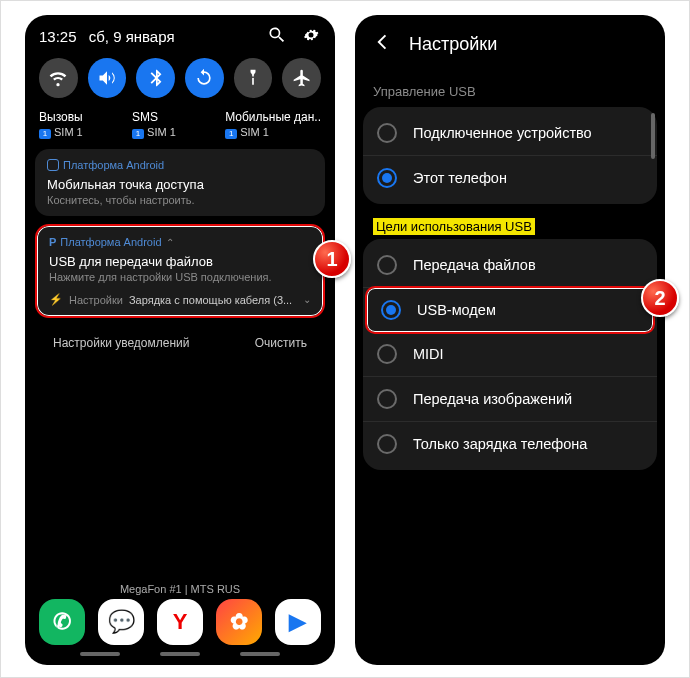  What do you see at coordinates (510, 310) in the screenshot?
I see `radio-usb-tethering: USB-модем` at bounding box center [510, 310].